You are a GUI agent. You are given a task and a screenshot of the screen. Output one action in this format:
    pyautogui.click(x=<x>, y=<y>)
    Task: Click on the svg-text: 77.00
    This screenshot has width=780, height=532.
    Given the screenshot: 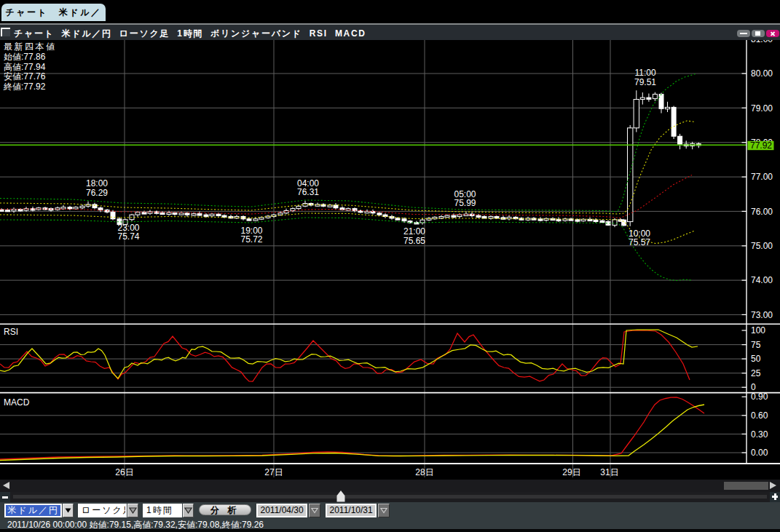 What is the action you would take?
    pyautogui.click(x=762, y=177)
    